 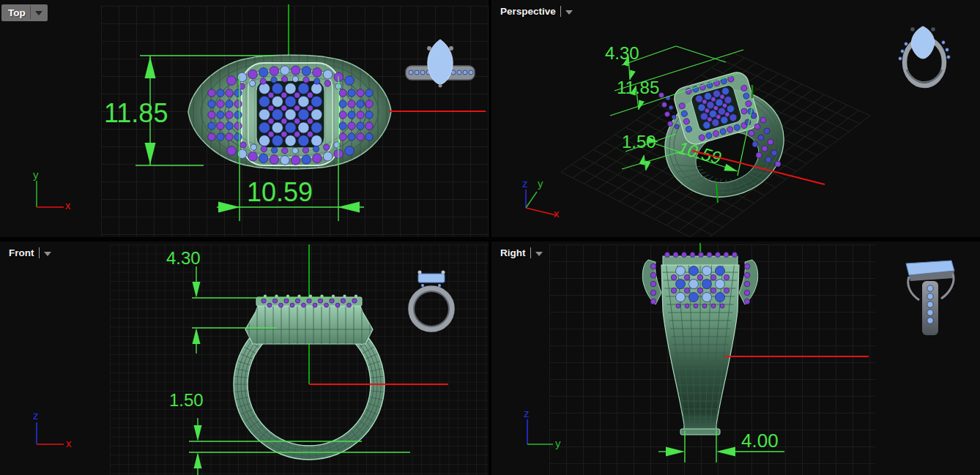 What do you see at coordinates (638, 88) in the screenshot?
I see `dimension-value: 11.85` at bounding box center [638, 88].